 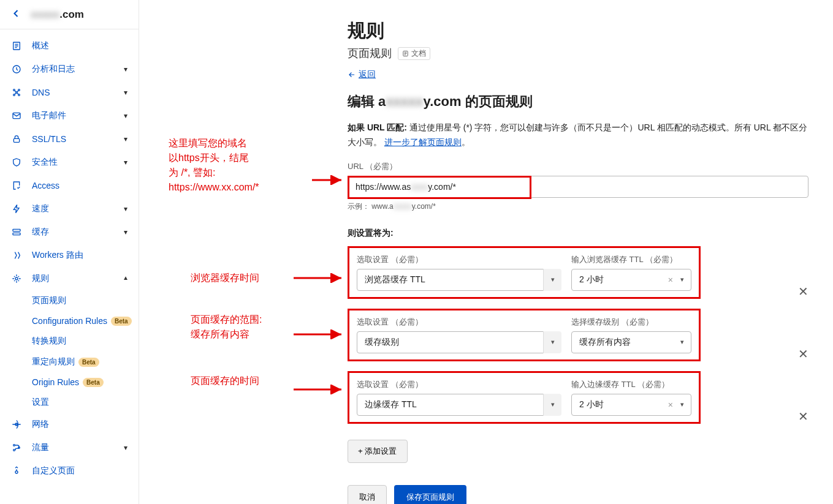 What do you see at coordinates (17, 139) in the screenshot?
I see `lock-icon` at bounding box center [17, 139].